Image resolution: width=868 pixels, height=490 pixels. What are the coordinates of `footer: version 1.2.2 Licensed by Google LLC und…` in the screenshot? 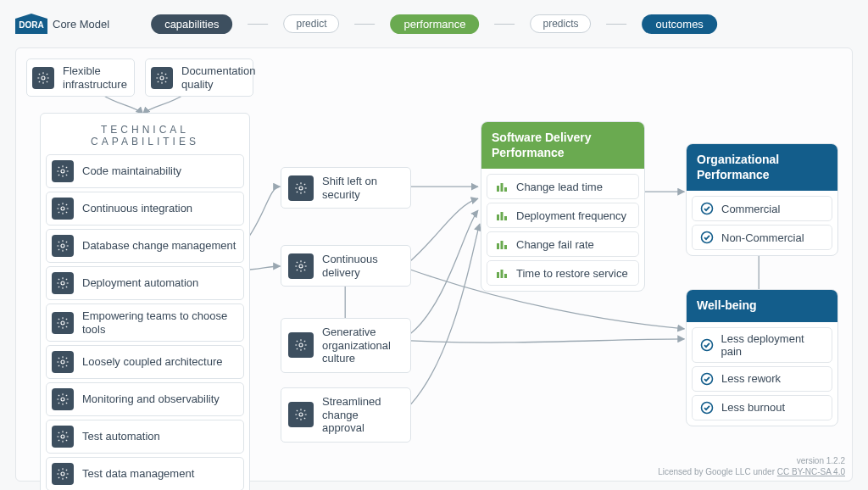 It's located at (751, 466).